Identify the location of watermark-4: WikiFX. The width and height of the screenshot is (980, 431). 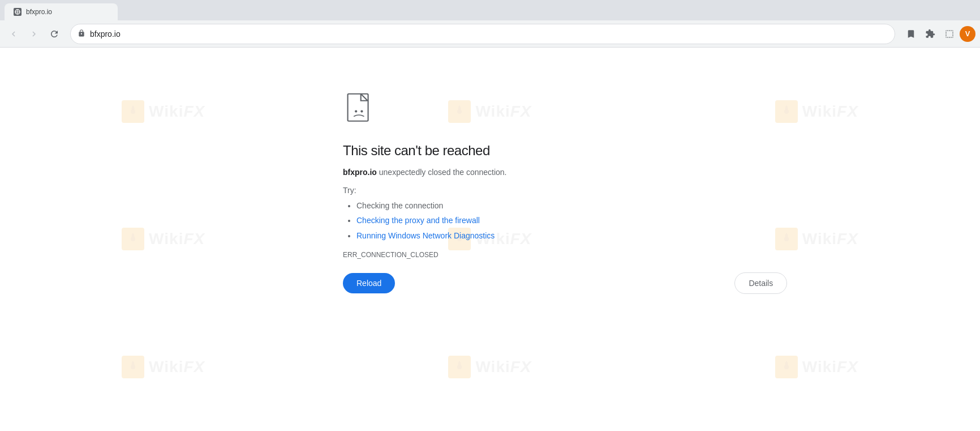
(163, 240).